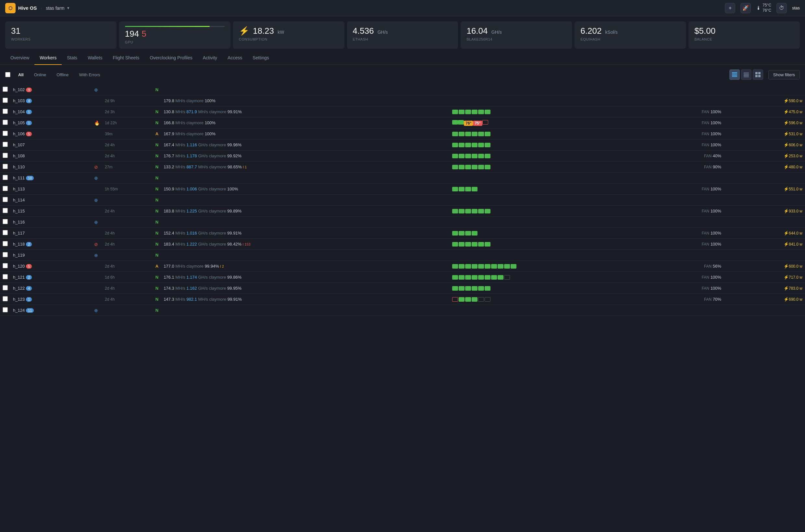 The width and height of the screenshot is (805, 532). I want to click on tab-overview: Overview, so click(20, 58).